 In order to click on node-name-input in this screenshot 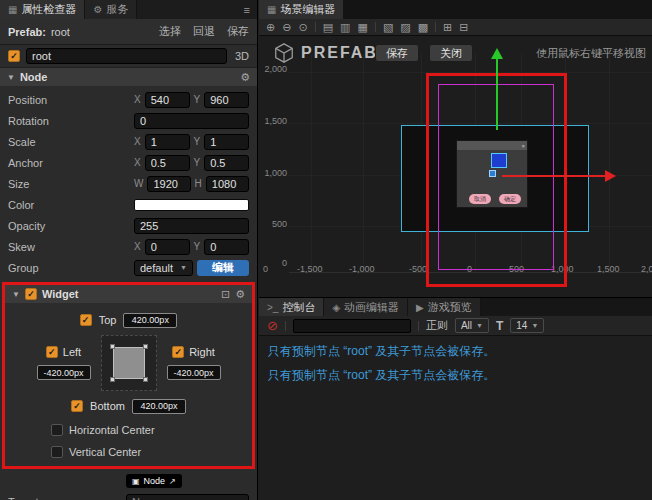, I will do `click(126, 56)`.